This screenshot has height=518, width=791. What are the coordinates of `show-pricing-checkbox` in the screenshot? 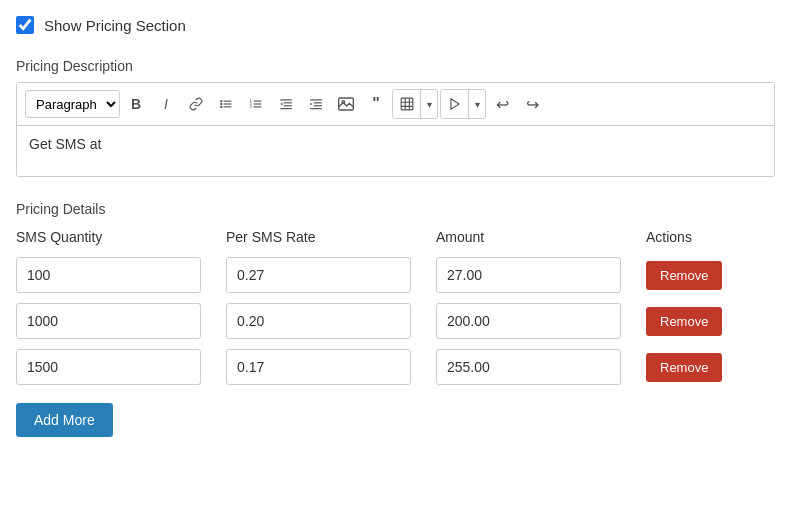 It's located at (25, 25).